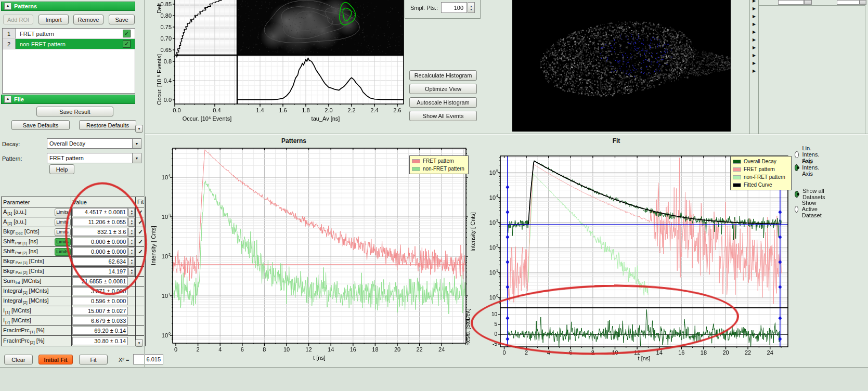  What do you see at coordinates (68, 6) in the screenshot?
I see `patterns-panel-header: ▲ Patterns` at bounding box center [68, 6].